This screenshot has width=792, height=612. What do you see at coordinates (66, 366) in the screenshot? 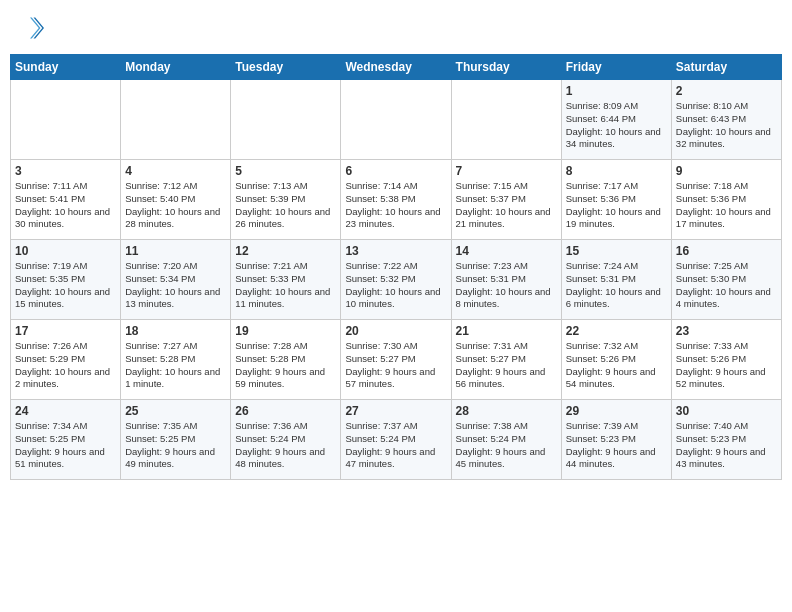
I see `day-info: Sunrise: 7:26 AM Sunset: 5:29 PM Dayligh…` at bounding box center [66, 366].